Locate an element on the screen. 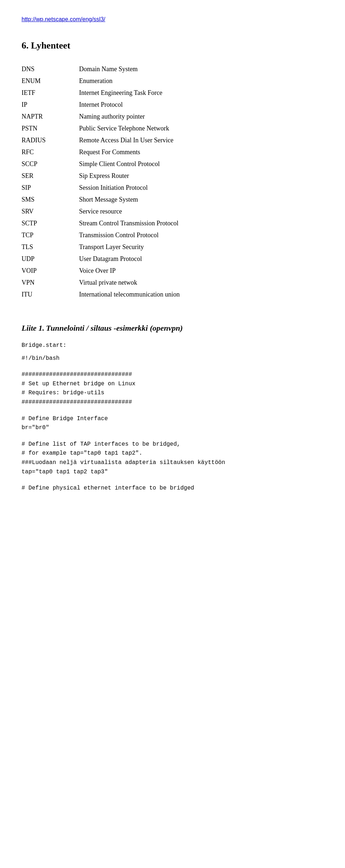  abbrev-row: VOIPVoice Over IP is located at coordinates (172, 271).